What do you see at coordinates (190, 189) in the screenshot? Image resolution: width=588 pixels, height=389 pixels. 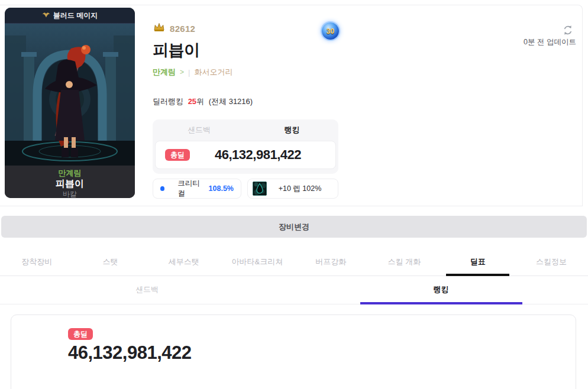 I see `critical-label: 크리티컬` at bounding box center [190, 189].